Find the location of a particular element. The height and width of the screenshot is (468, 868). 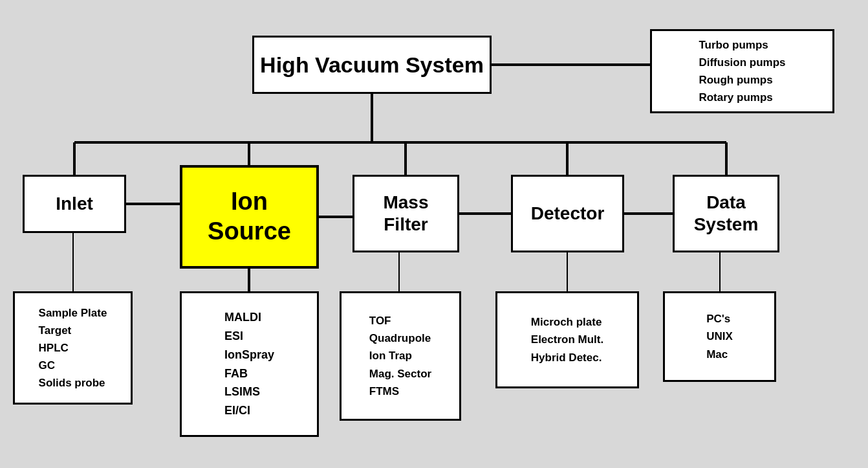

inlet-sub-label: Sample Plate Target HPLC GC Solids probe is located at coordinates (73, 348).